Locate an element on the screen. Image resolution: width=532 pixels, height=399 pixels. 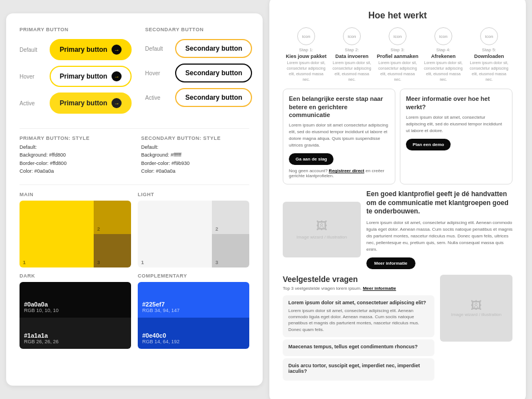
dark-rgb-2: RGB 26, 26, 26 is located at coordinates (75, 342).